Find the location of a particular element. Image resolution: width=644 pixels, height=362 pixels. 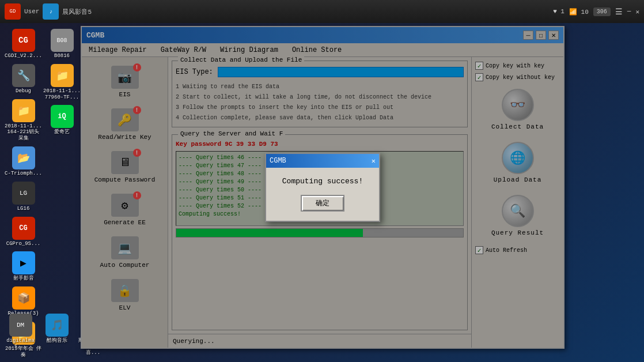

modal-title: CGMB is located at coordinates (278, 161).